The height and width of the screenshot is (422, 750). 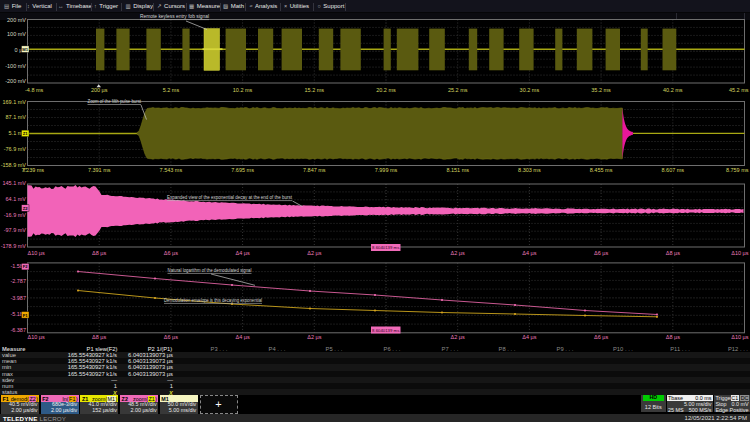 I want to click on svg-text: 100 mV, so click(x=16, y=34).